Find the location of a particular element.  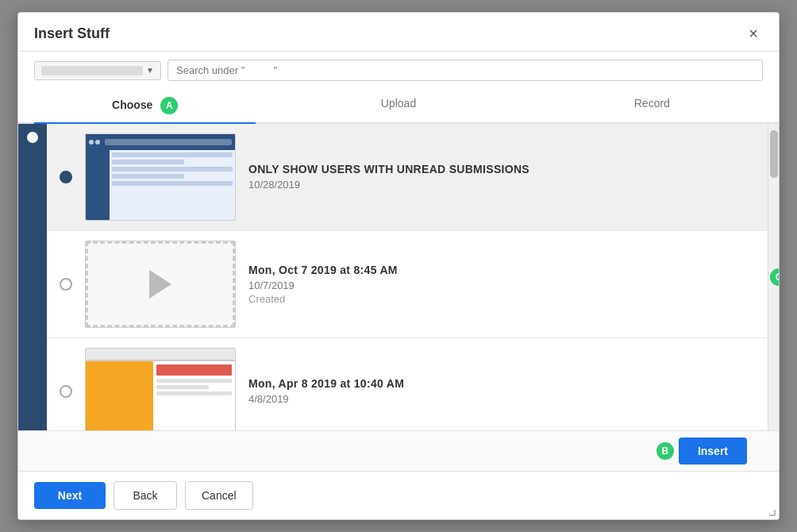

chevron-down-icon: ▼ is located at coordinates (150, 70).